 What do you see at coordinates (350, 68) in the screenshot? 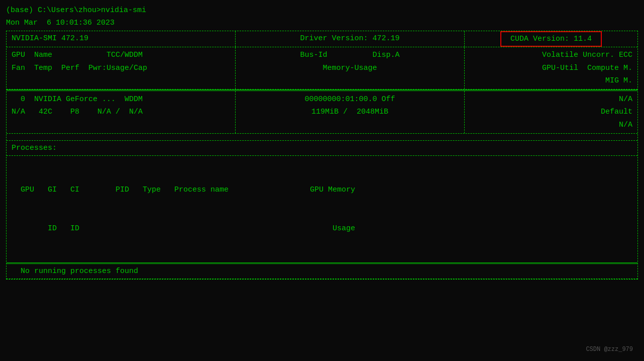
I see `col2-header: Bus-Id Disp.A Memory-Usage` at bounding box center [350, 68].